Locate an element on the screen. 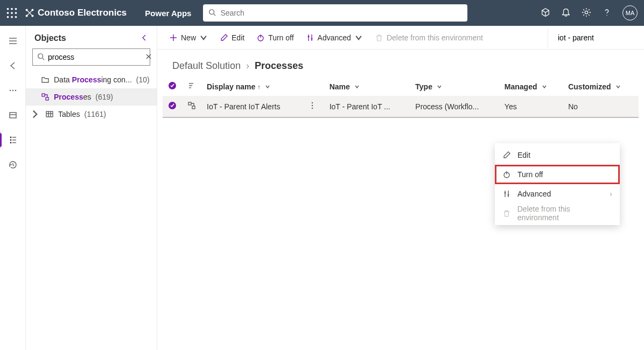 The image size is (644, 350). chevron-right-icon is located at coordinates (35, 114).